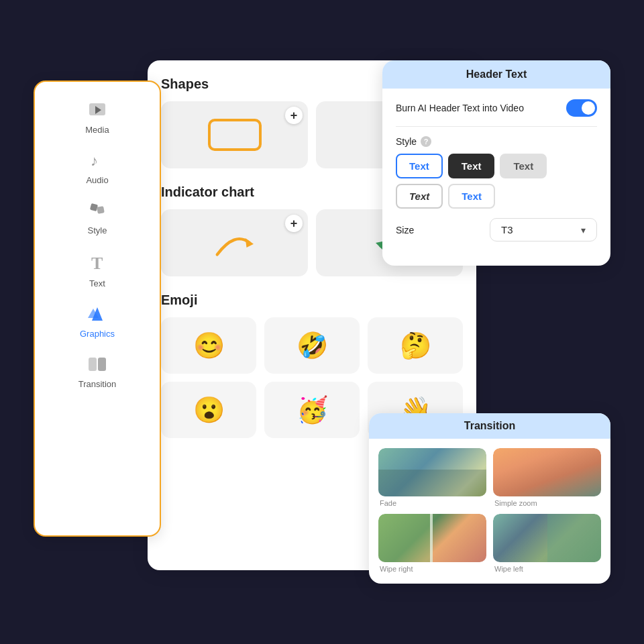 This screenshot has width=644, height=644. What do you see at coordinates (547, 478) in the screenshot?
I see `transition-item-simple-zoom: Simple zoom` at bounding box center [547, 478].